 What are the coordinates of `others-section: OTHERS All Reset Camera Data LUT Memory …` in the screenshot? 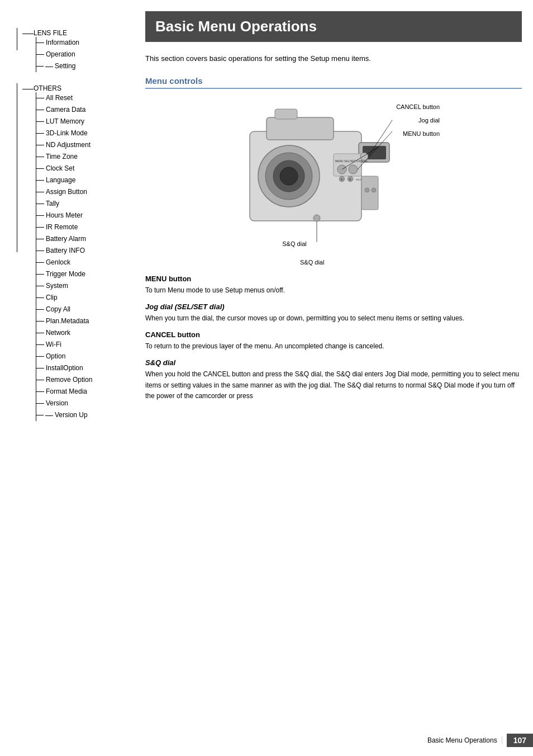 It's located at (73, 252).